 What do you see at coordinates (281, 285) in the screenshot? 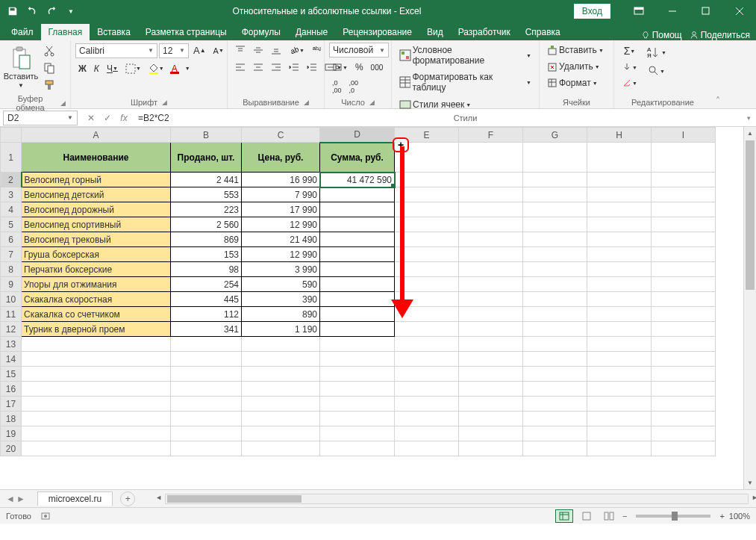
I see `cell-price: 590` at bounding box center [281, 285].